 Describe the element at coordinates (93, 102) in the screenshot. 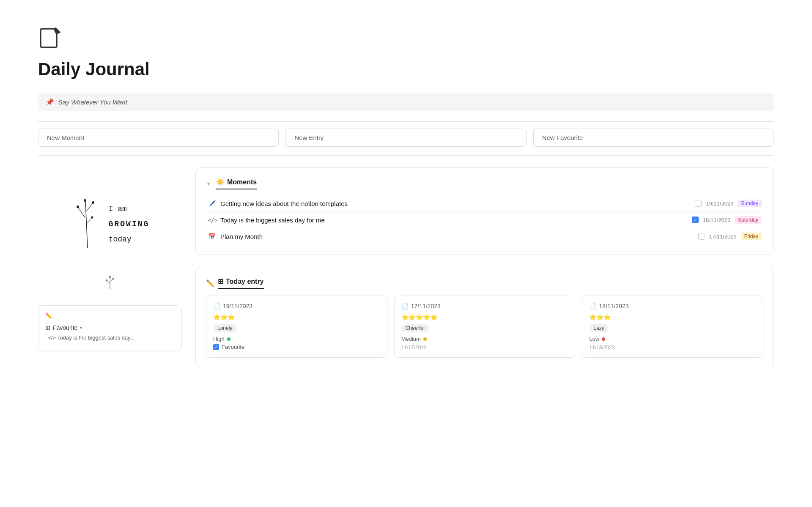

I see `pinned-text: Say Whatever You Want` at that location.